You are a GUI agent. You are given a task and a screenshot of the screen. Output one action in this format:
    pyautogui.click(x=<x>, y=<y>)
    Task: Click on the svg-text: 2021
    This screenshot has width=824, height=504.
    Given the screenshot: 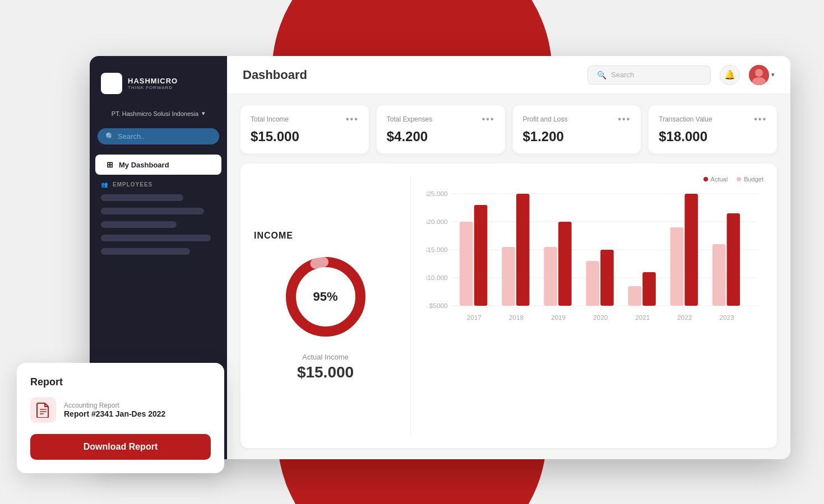 What is the action you would take?
    pyautogui.click(x=642, y=318)
    